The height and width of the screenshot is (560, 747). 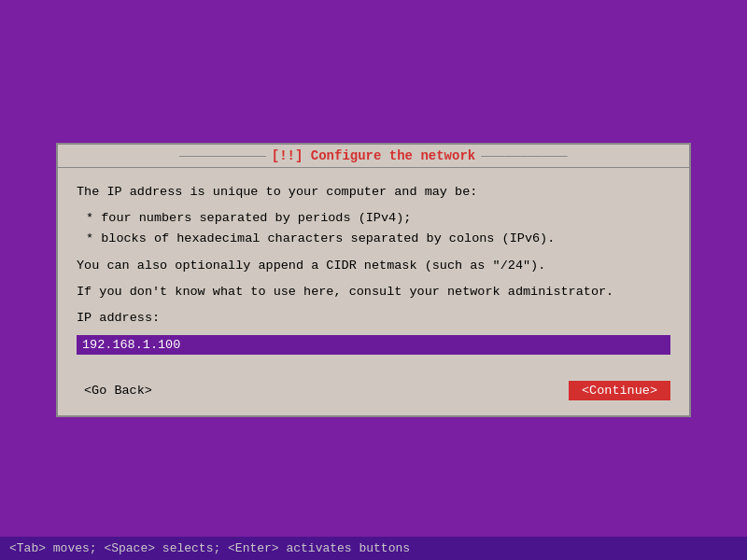 What do you see at coordinates (374, 156) in the screenshot?
I see `dialog-title: [!!] Configure the network` at bounding box center [374, 156].